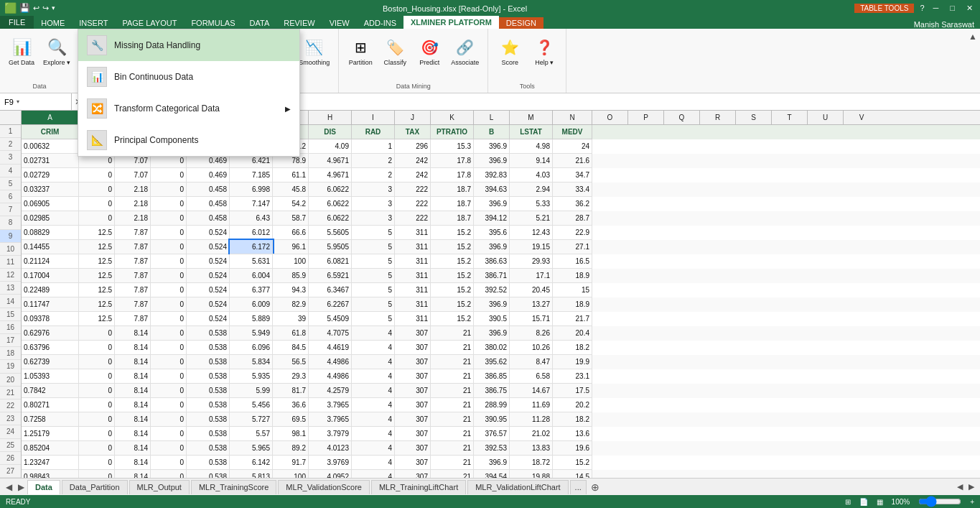 The height and width of the screenshot is (508, 980). What do you see at coordinates (50, 420) in the screenshot?
I see `table-cell: 0.7258` at bounding box center [50, 420].